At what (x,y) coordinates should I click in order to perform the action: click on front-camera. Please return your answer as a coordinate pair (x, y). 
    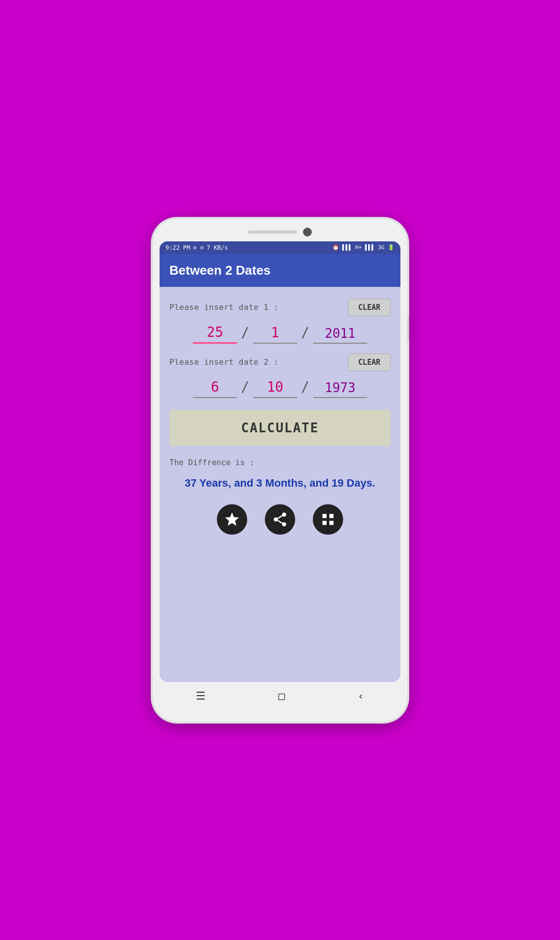
    Looking at the image, I should click on (307, 232).